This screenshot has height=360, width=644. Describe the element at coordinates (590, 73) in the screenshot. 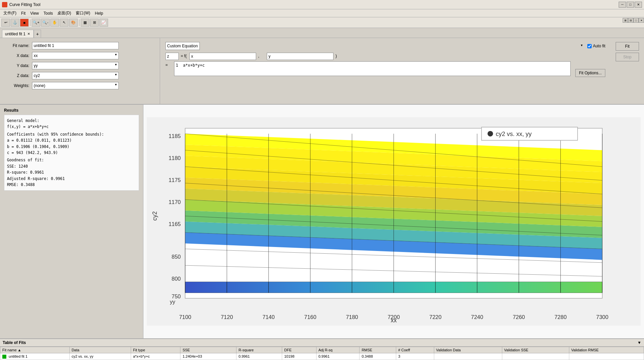

I see `fit-options-button: Fit Options...` at that location.